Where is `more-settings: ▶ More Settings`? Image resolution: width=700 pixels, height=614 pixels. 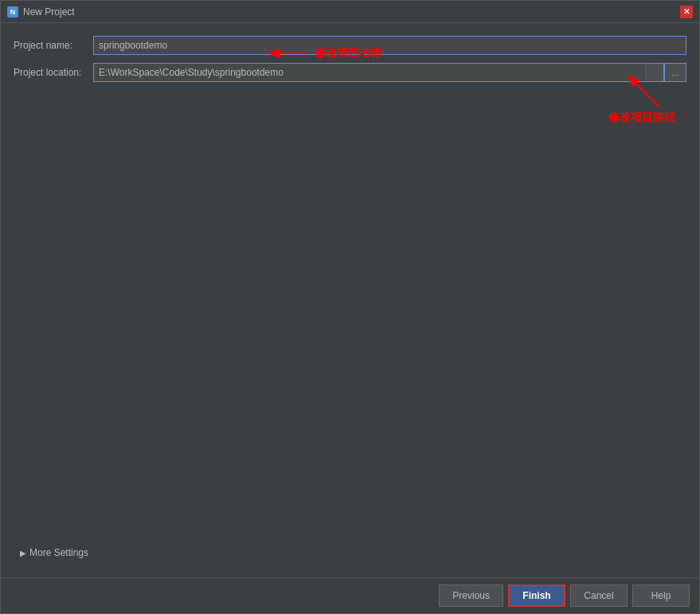
more-settings: ▶ More Settings is located at coordinates (350, 553).